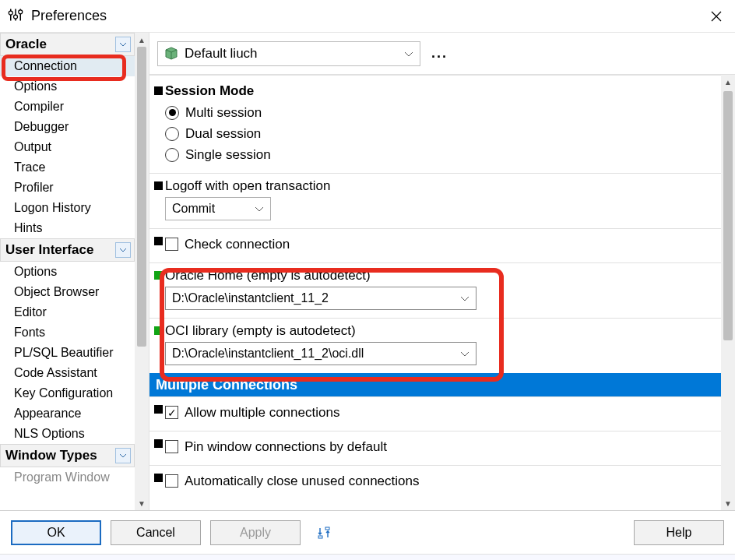  What do you see at coordinates (324, 533) in the screenshot?
I see `import-export-button` at bounding box center [324, 533].